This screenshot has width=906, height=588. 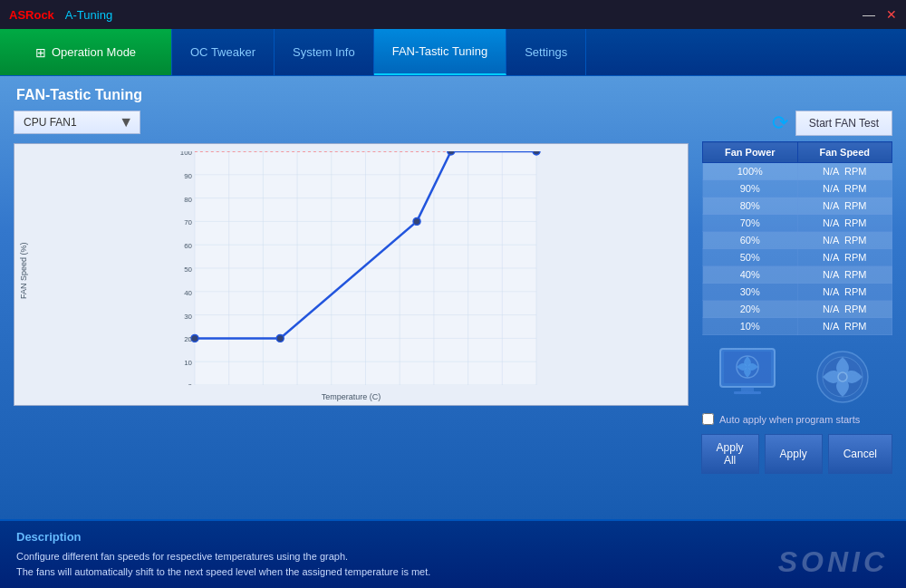 What do you see at coordinates (797, 188) in the screenshot?
I see `table-row: 90% N/A RPM` at bounding box center [797, 188].